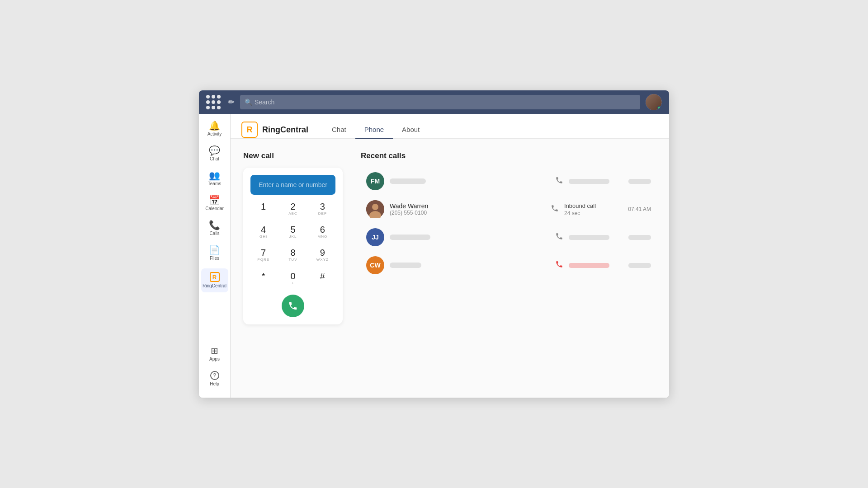 This screenshot has width=868, height=488. What do you see at coordinates (293, 232) in the screenshot?
I see `dialpad-key-5: 5 JKL` at bounding box center [293, 232].